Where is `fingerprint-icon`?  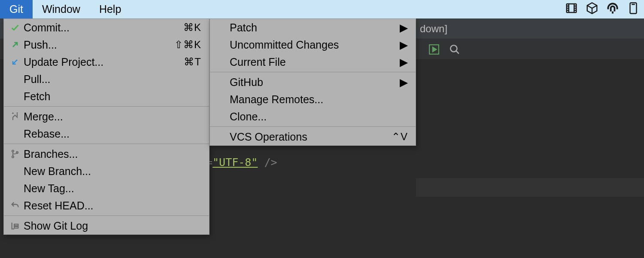
fingerprint-icon is located at coordinates (613, 9).